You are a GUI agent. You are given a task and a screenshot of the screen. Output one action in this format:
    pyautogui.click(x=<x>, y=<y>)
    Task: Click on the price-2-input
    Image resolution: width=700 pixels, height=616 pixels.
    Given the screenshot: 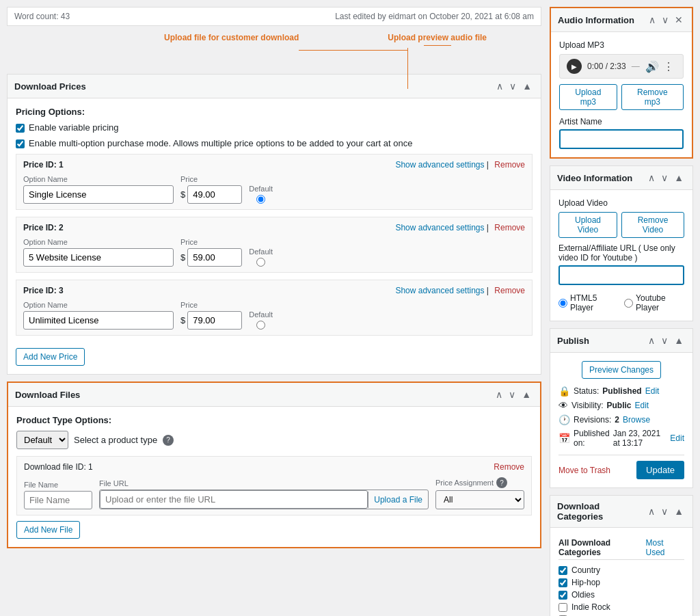 What is the action you would take?
    pyautogui.click(x=215, y=257)
    